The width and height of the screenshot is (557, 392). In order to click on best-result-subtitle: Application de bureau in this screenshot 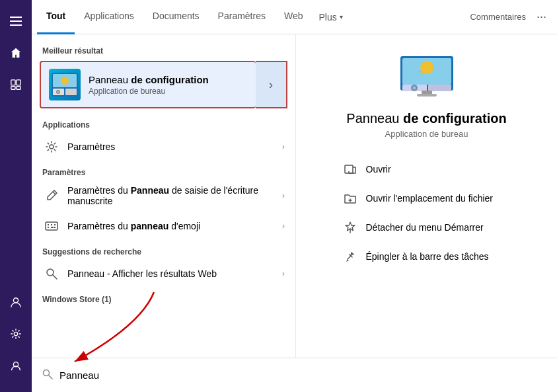, I will do `click(168, 91)`.